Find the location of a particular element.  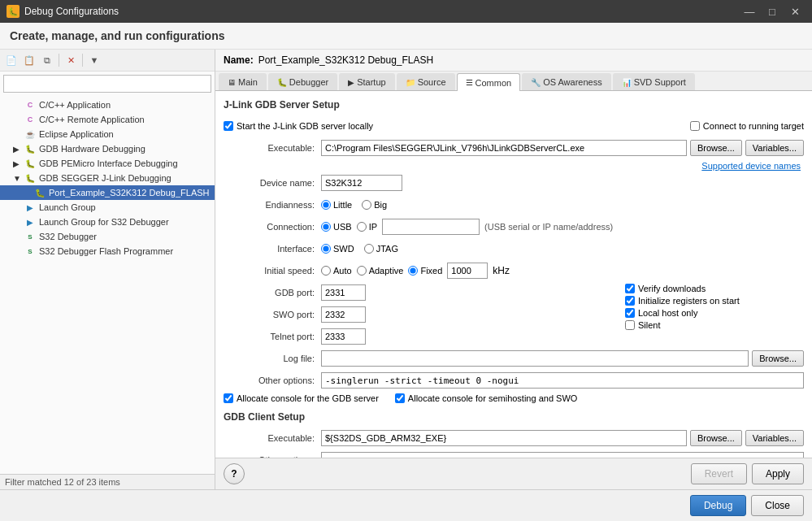

initial-speed-adaptive-radio is located at coordinates (362, 271).